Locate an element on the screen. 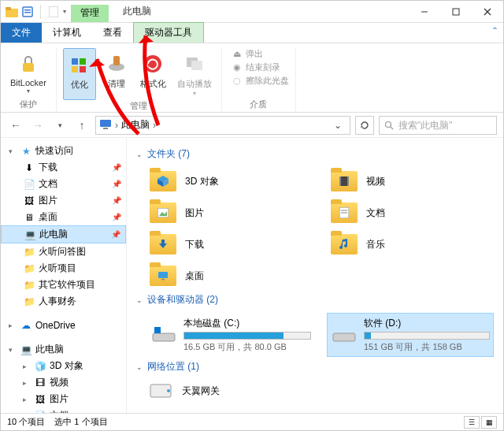 The height and width of the screenshot is (431, 504). sidebar-item-pictures: ▸🖼图片 is located at coordinates (63, 399).